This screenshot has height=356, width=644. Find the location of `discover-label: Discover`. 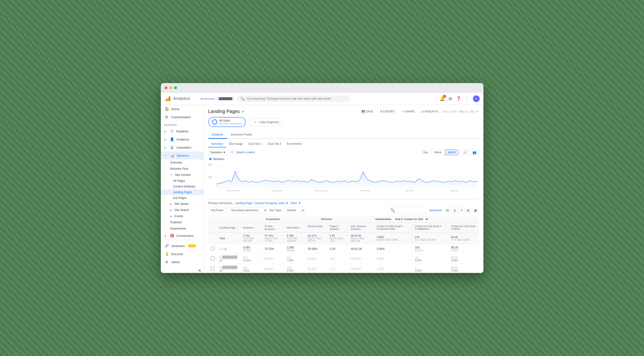

discover-label: Discover is located at coordinates (177, 254).